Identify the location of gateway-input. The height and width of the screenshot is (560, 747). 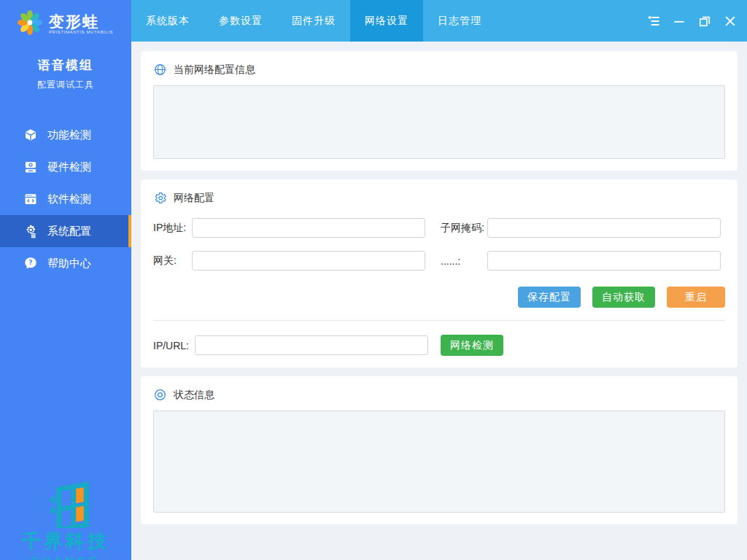
(309, 261).